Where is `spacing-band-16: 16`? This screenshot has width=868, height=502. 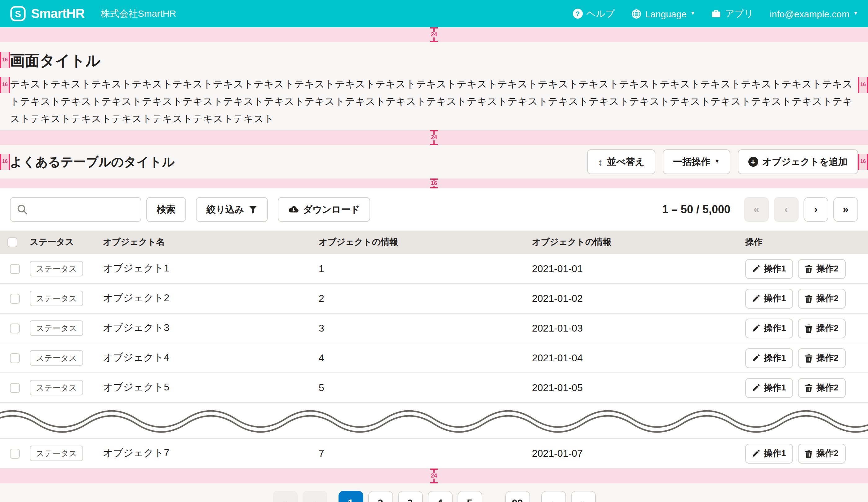 spacing-band-16: 16 is located at coordinates (434, 183).